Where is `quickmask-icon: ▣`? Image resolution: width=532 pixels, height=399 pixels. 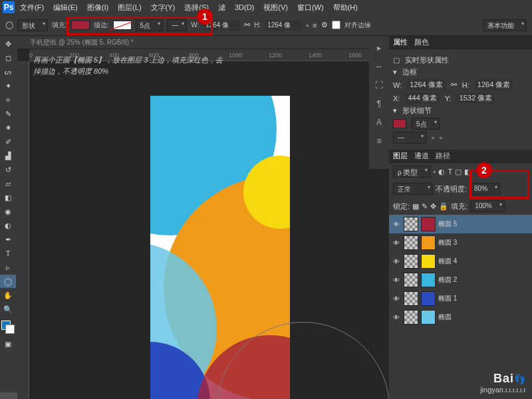 quickmask-icon: ▣ is located at coordinates (8, 344).